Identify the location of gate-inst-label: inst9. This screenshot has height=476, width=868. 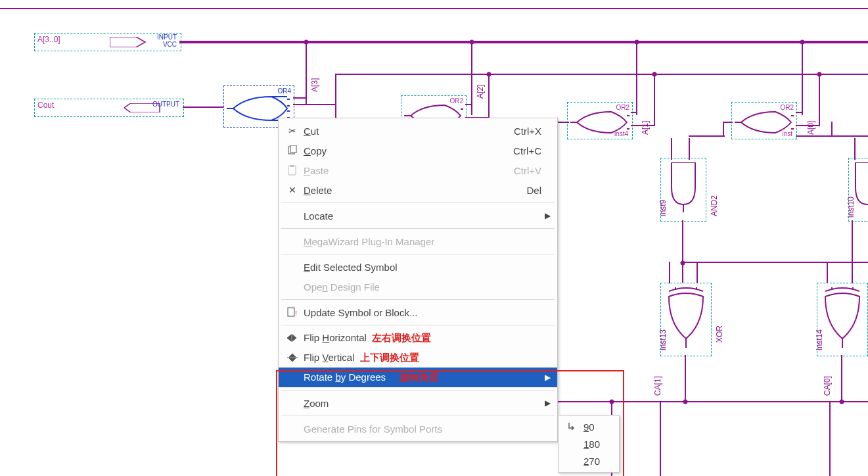
(663, 208).